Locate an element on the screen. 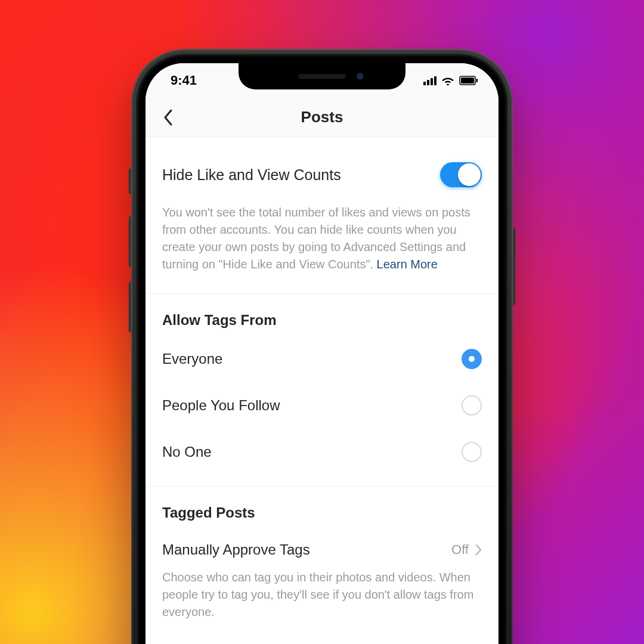  phone-notch is located at coordinates (322, 76).